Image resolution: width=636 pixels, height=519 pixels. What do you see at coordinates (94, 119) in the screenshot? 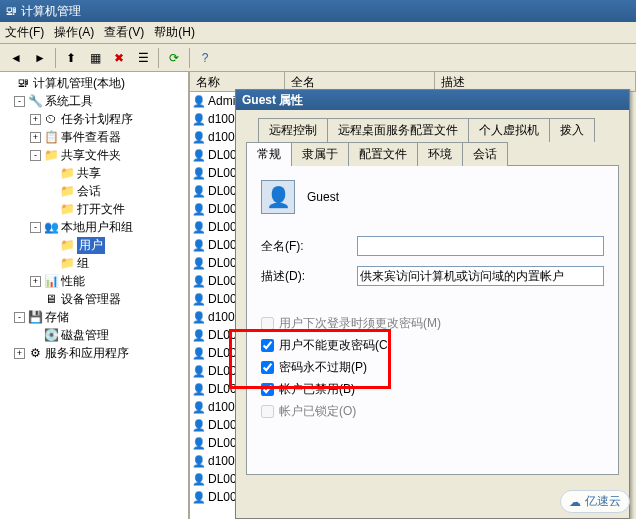
I see `tree-task-scheduler: +⏲任务计划程序` at bounding box center [94, 119].